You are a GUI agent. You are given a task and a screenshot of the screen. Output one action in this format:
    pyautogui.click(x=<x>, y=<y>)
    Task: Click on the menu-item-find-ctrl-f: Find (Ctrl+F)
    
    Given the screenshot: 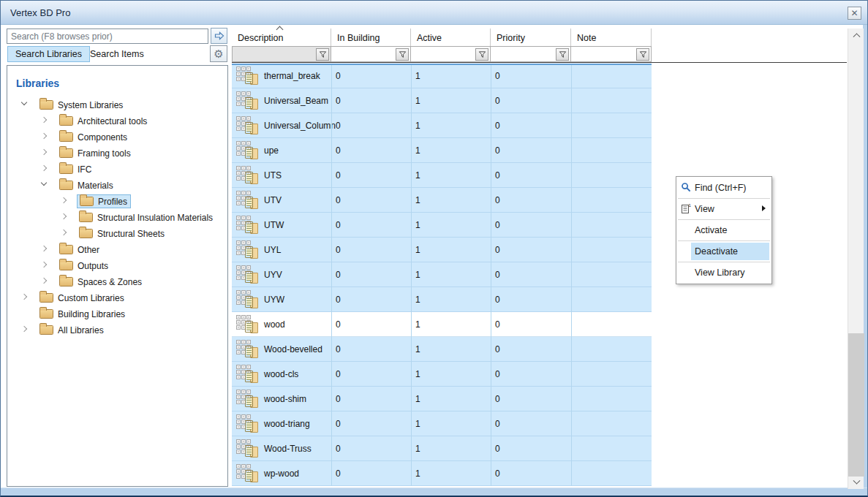 What is the action you would take?
    pyautogui.click(x=724, y=188)
    